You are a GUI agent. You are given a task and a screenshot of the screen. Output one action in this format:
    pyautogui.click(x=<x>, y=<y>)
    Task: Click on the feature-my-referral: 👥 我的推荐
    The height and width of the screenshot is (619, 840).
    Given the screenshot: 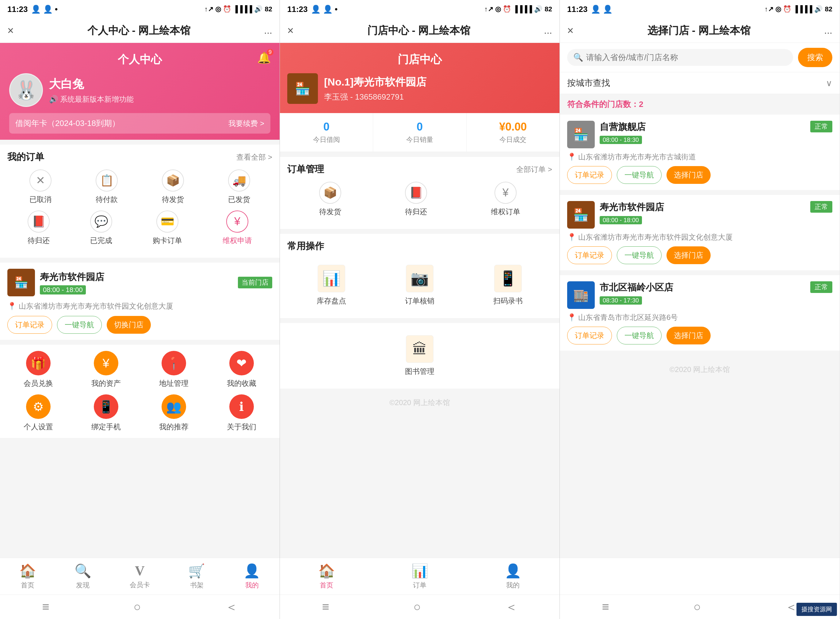 What is the action you would take?
    pyautogui.click(x=174, y=413)
    